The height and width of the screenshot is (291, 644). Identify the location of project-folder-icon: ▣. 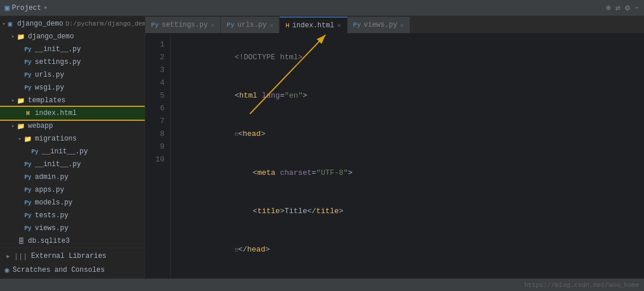
(10, 24).